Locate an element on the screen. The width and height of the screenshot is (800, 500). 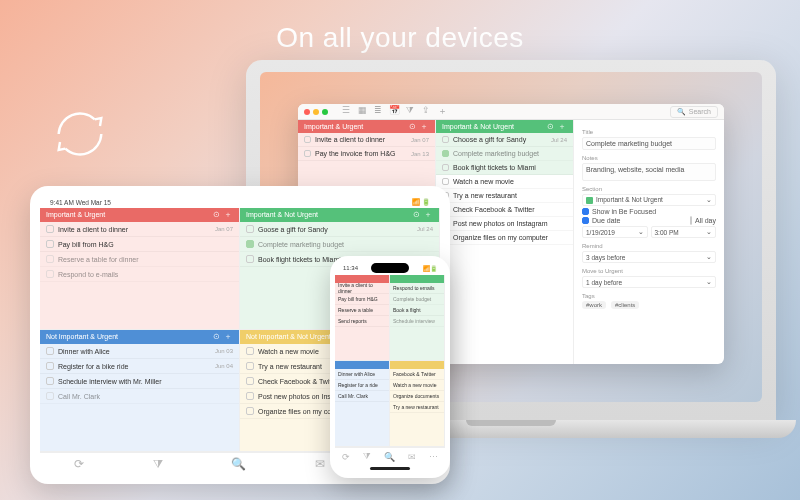
task-date: Jul 24 is located at coordinates (559, 140).